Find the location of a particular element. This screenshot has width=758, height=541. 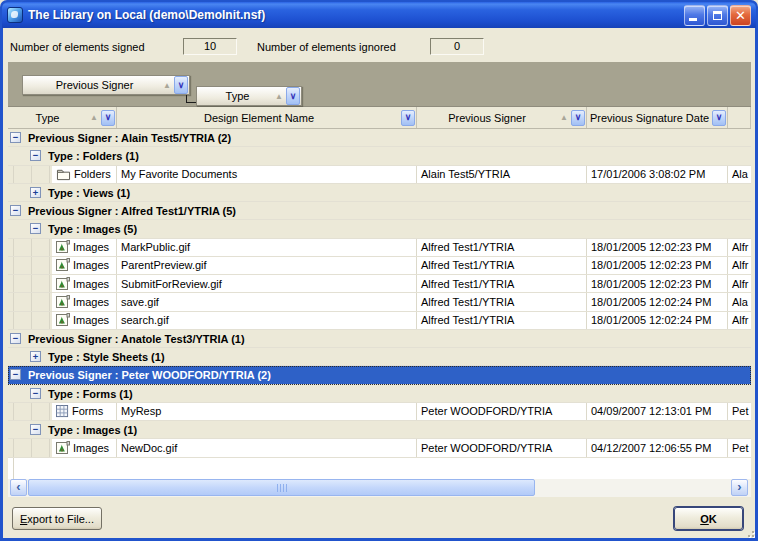

column-header-type: Type▲∨ is located at coordinates (62, 118).